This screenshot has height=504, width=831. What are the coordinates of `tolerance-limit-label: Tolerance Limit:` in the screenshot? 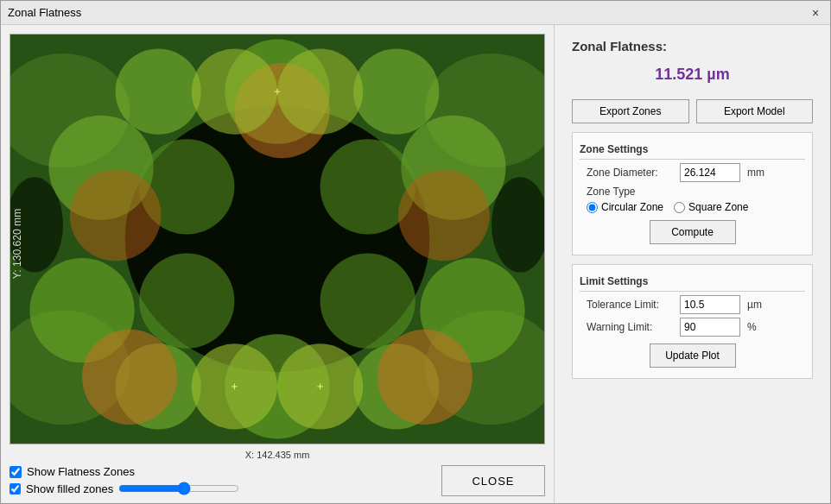 It's located at (630, 305).